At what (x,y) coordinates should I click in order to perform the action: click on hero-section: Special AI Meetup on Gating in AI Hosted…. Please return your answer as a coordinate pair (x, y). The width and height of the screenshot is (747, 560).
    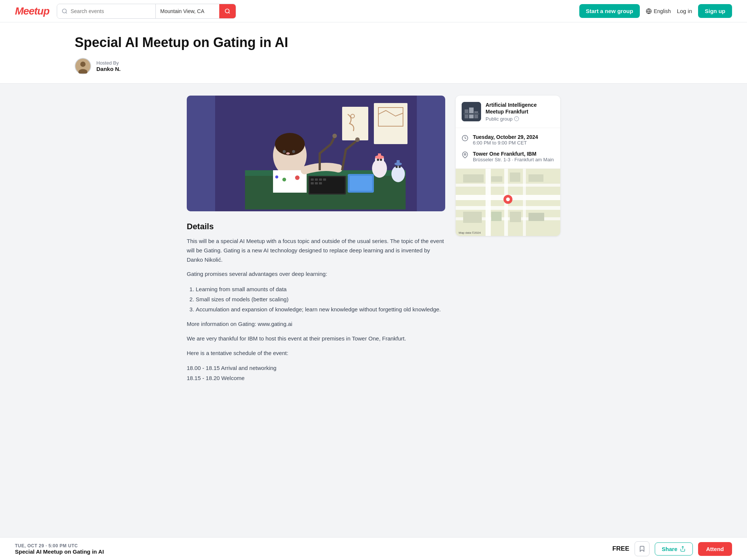
    Looking at the image, I should click on (374, 53).